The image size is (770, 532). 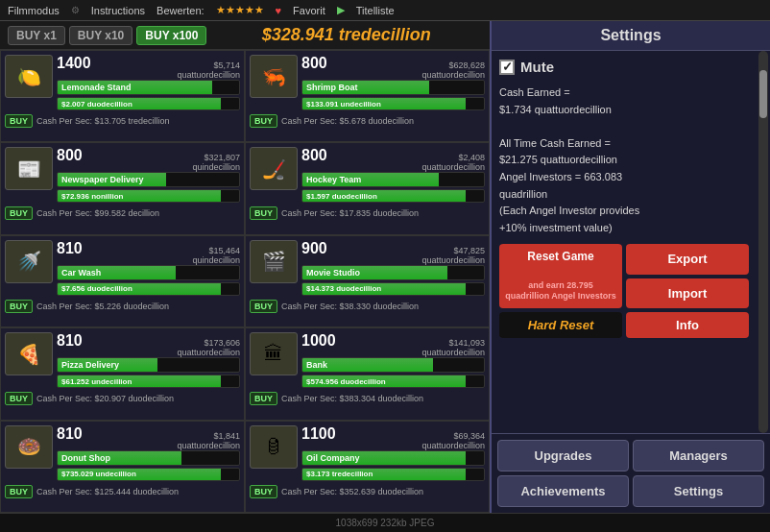 I want to click on cost-bar-6: $61.252 undecillion, so click(x=148, y=381).